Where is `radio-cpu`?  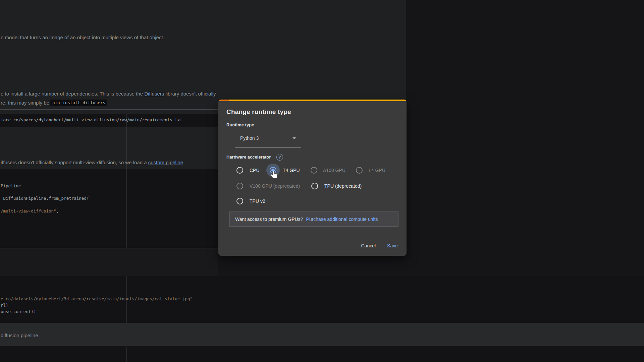 radio-cpu is located at coordinates (240, 170).